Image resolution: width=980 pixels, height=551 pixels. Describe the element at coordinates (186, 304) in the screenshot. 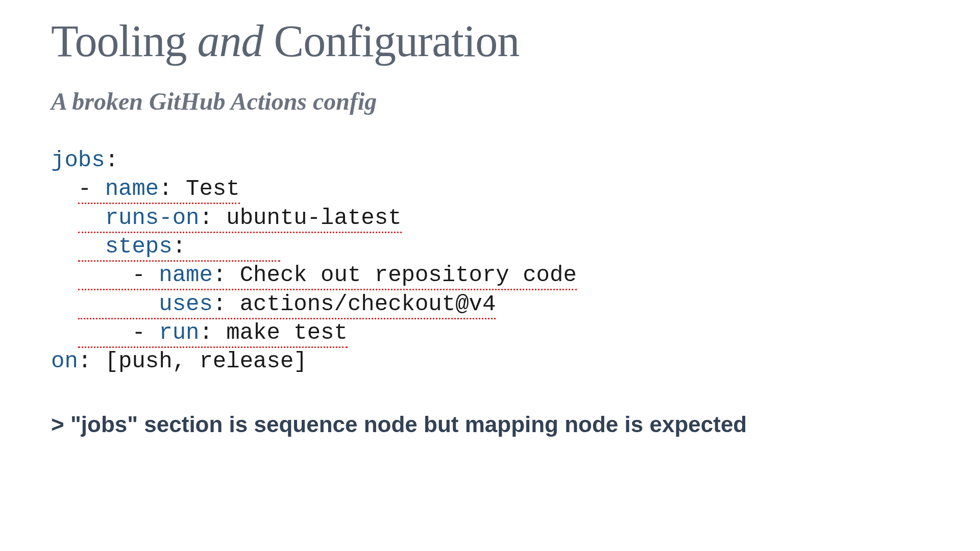

I see `code-uses-key: uses` at that location.